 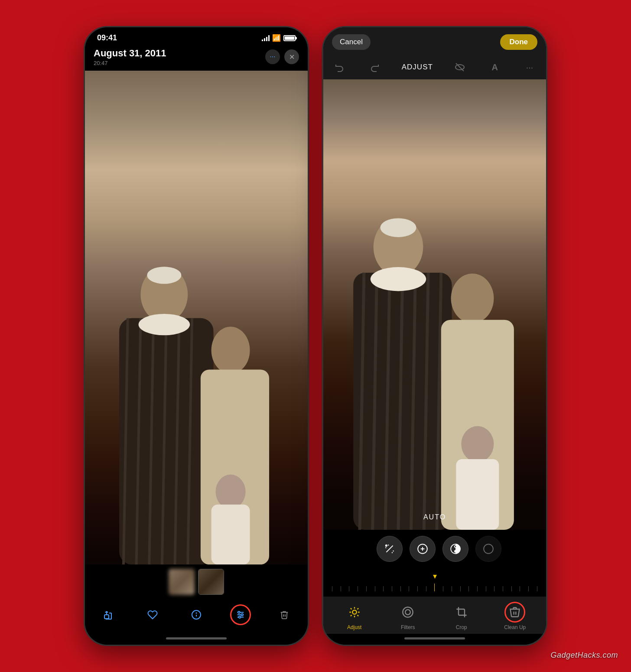 What do you see at coordinates (289, 38) in the screenshot?
I see `battery-icon` at bounding box center [289, 38].